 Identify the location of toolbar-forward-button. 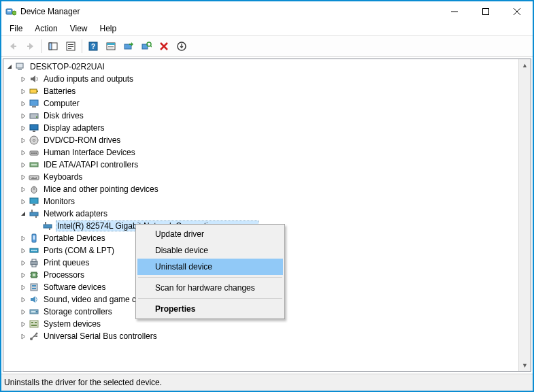
(31, 46).